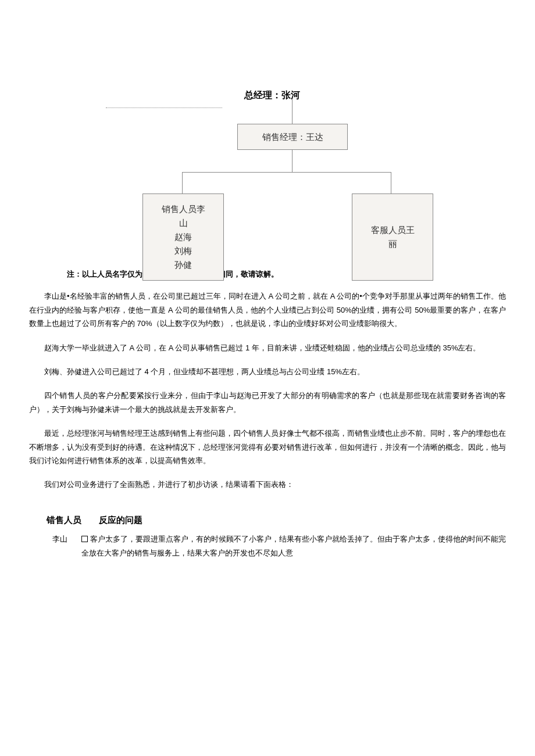  What do you see at coordinates (268, 519) in the screenshot?
I see `table-header-row: 错售人员 反应的问题` at bounding box center [268, 519].